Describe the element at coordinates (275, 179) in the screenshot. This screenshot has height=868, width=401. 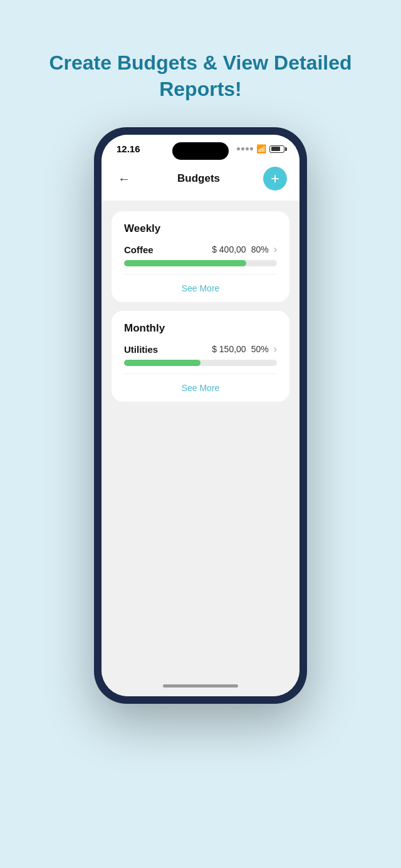
I see `add-budget-button: +` at that location.